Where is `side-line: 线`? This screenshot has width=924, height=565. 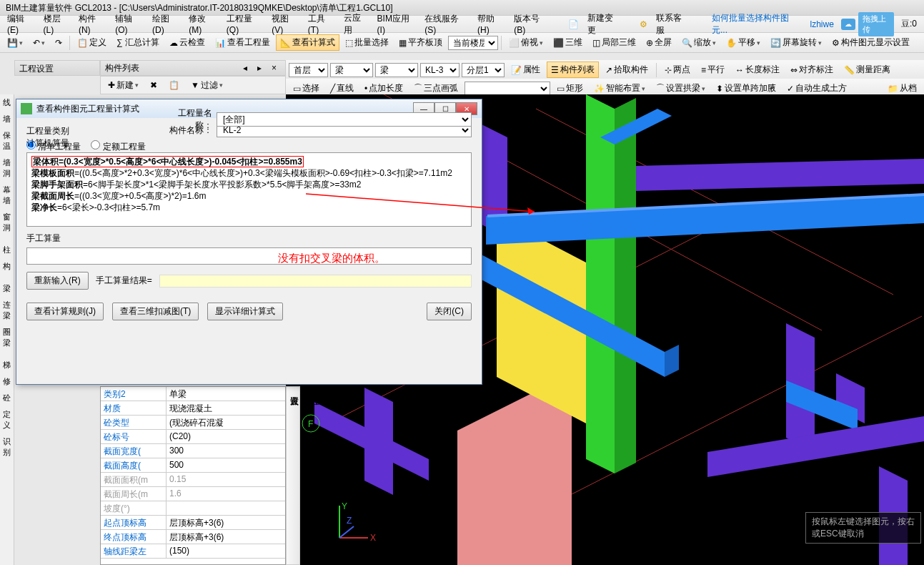 side-line: 线 is located at coordinates (7, 103).